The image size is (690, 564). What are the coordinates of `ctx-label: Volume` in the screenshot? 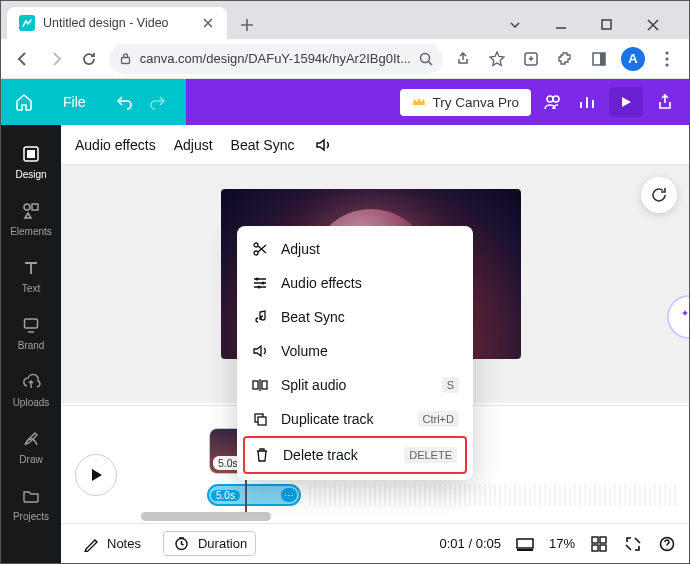 It's located at (304, 351).